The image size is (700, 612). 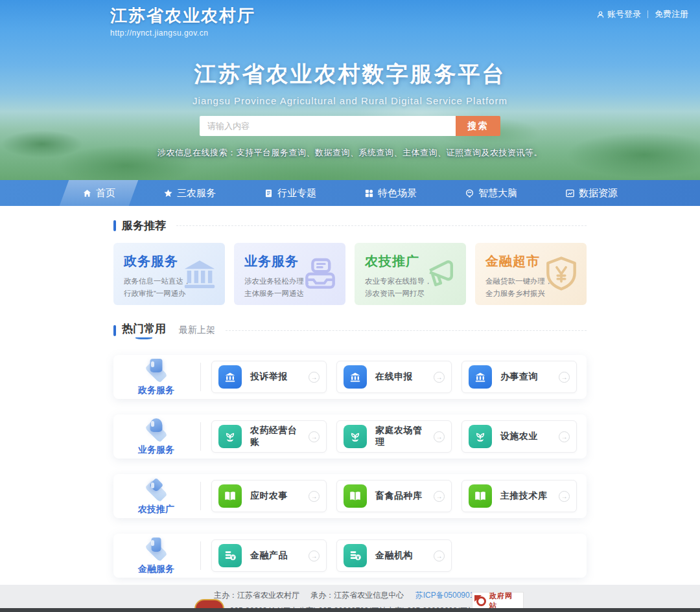 I want to click on site-url: http://nynct.jiangsu.gov.cn, so click(x=183, y=33).